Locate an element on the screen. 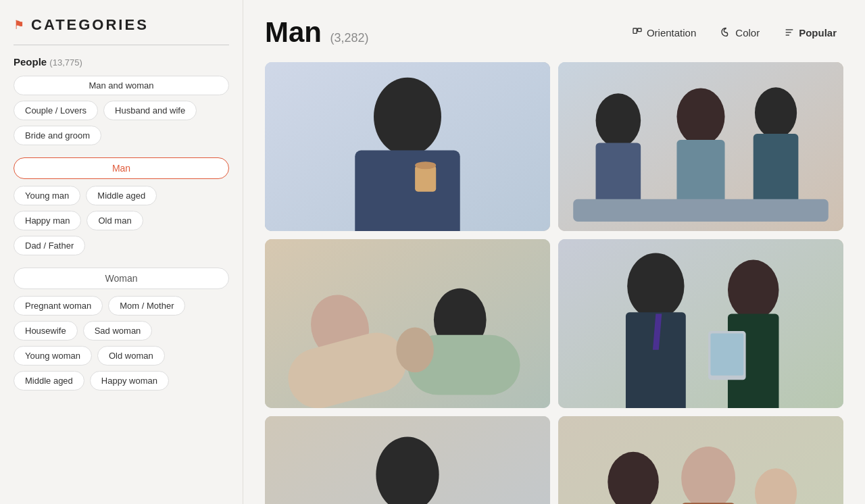 The height and width of the screenshot is (504, 865). main-count: (3,282) is located at coordinates (349, 38).